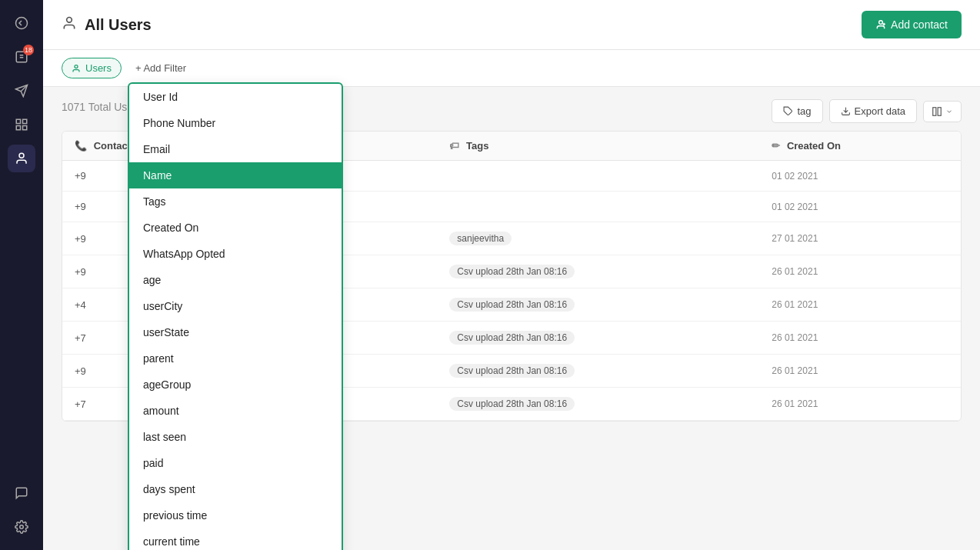 This screenshot has width=980, height=550. Describe the element at coordinates (860, 238) in the screenshot. I see `date-cell: 27 01 2021` at that location.